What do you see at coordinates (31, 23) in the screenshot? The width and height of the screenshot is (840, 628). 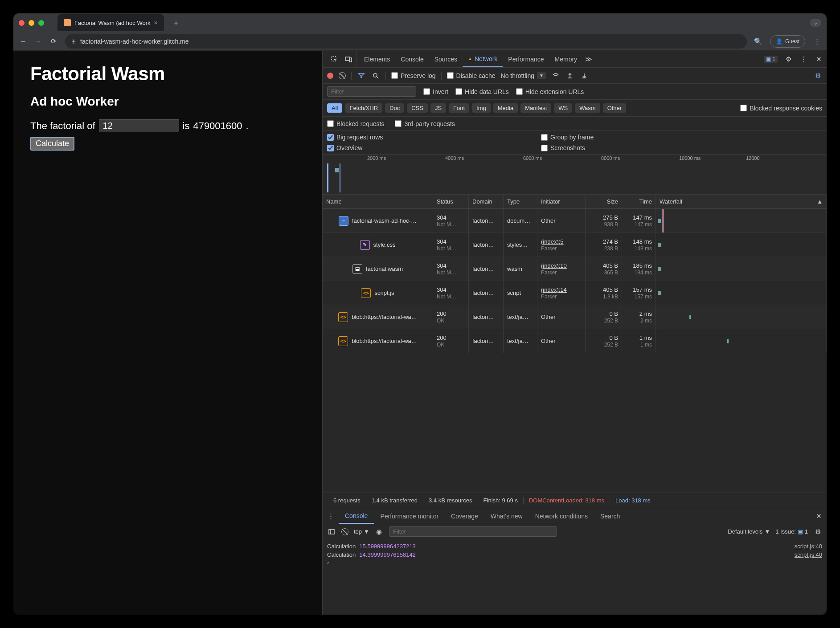 I see `traffic-lights` at bounding box center [31, 23].